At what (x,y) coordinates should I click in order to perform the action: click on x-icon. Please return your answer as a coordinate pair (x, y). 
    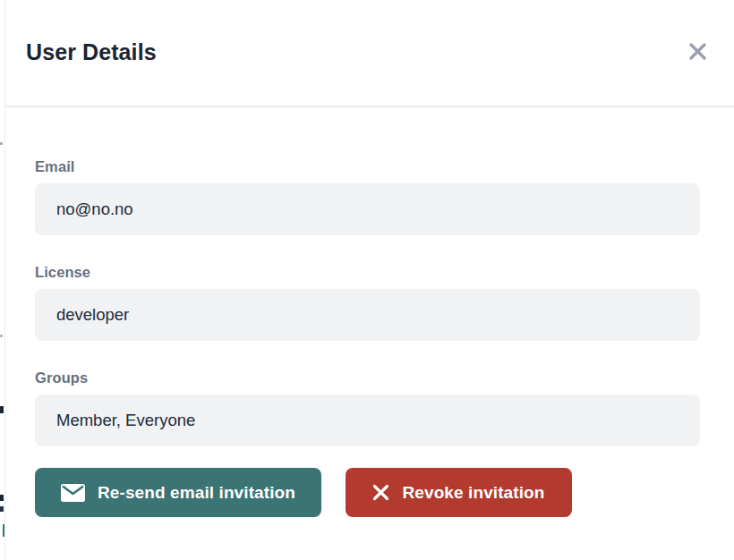
    Looking at the image, I should click on (381, 492).